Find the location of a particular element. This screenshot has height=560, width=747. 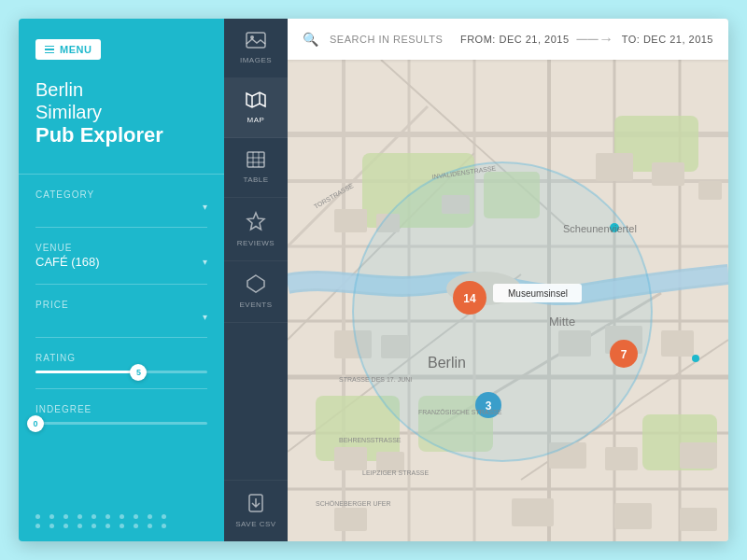

svg-text: Mitte is located at coordinates (562, 321).